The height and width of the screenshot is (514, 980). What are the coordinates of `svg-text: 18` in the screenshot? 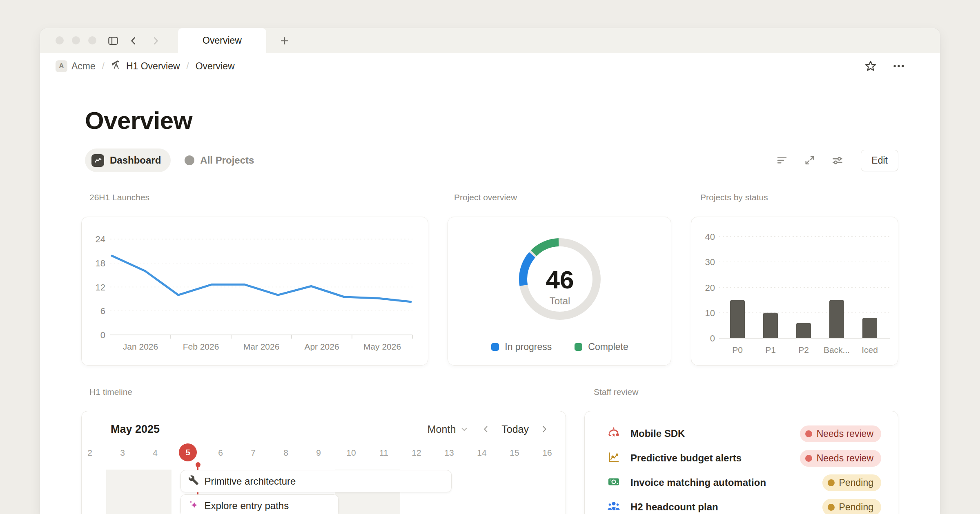 It's located at (100, 264).